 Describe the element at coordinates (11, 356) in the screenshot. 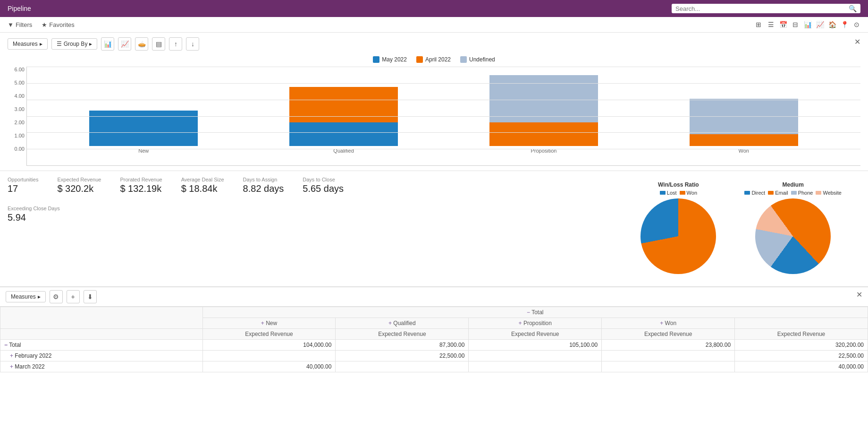

I see `feb-row-plus: +` at that location.